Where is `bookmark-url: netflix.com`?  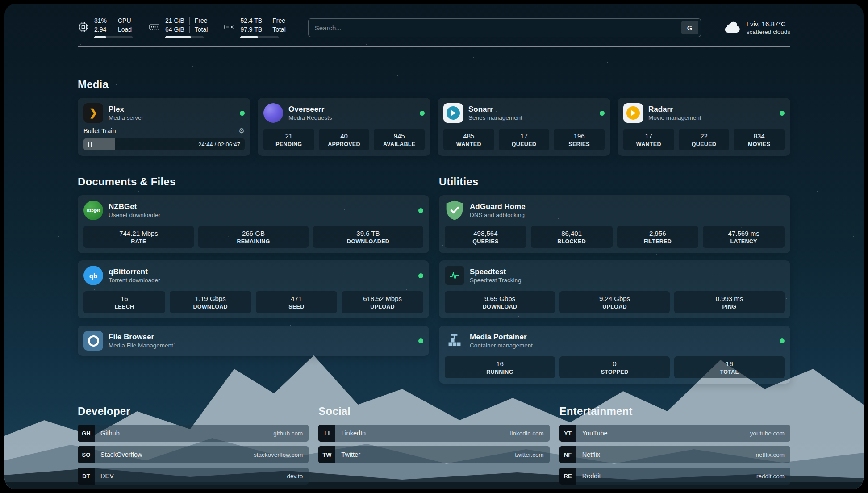 bookmark-url: netflix.com is located at coordinates (770, 455).